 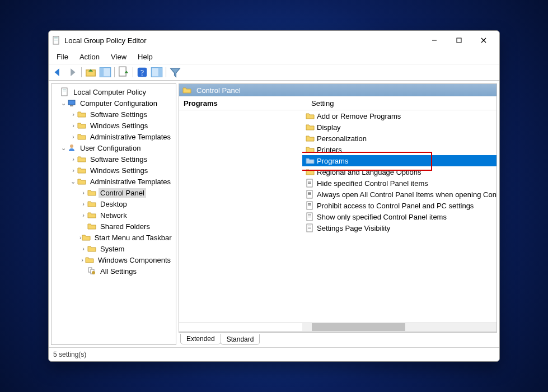 What do you see at coordinates (114, 260) in the screenshot?
I see `tree-windows-components: ›Windows Components` at bounding box center [114, 260].